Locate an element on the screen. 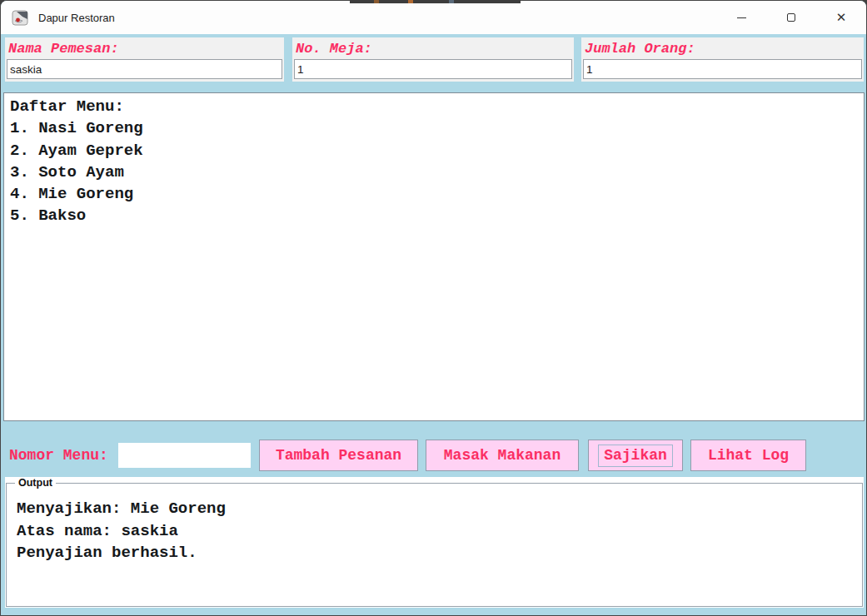 Image resolution: width=867 pixels, height=616 pixels. maximize-button is located at coordinates (791, 17).